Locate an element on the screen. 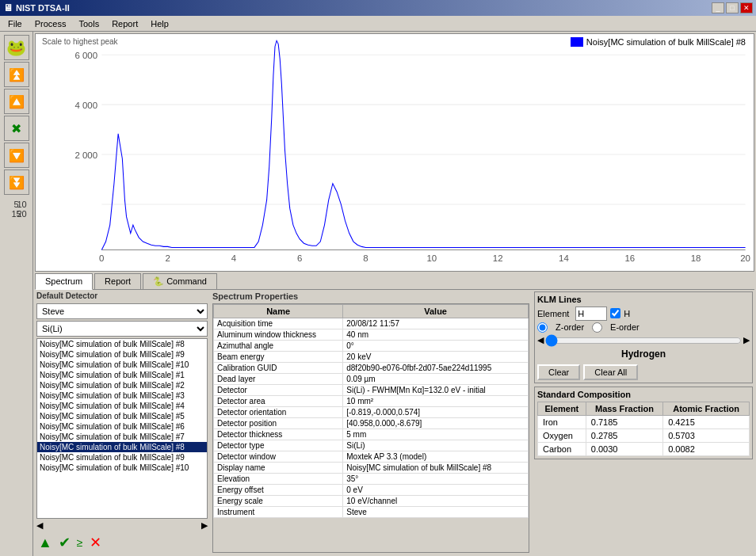 Image resolution: width=756 pixels, height=556 pixels. toolbar-btn-down: 🔽 is located at coordinates (17, 155).